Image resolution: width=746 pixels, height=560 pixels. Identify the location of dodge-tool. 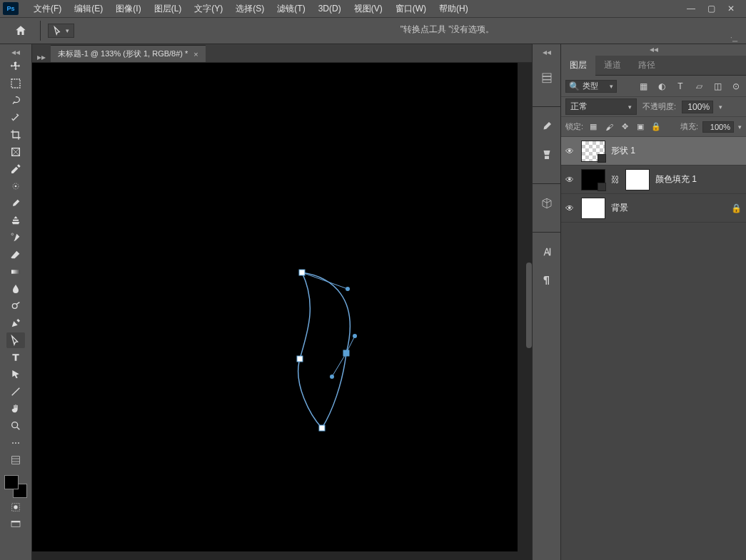
(16, 306).